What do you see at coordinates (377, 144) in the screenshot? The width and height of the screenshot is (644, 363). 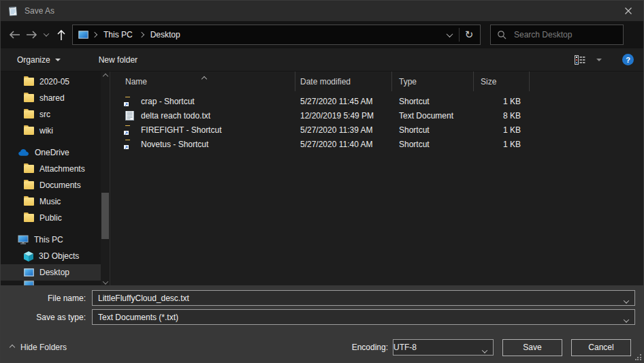 I see `file-row-novetus-shortcut: Novetus - Shortcut 5/27/2020 11:40 AM Sh…` at bounding box center [377, 144].